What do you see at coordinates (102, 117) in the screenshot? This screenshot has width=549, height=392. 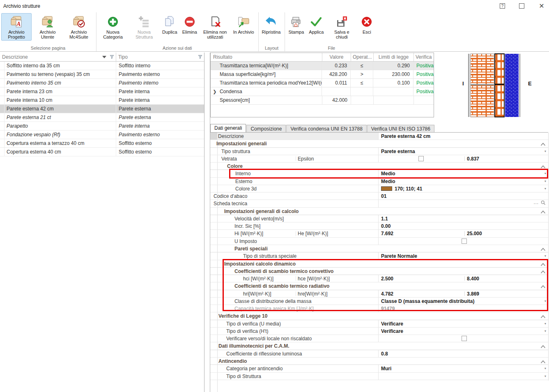 I see `table-row-parete-esterna-21-ct: Parete esterna 21 ctParete esterna` at bounding box center [102, 117].